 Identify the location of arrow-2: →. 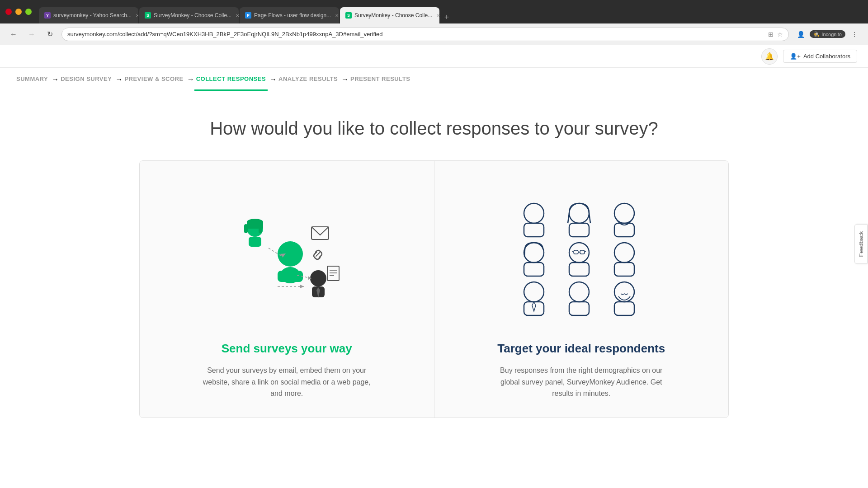
(119, 80).